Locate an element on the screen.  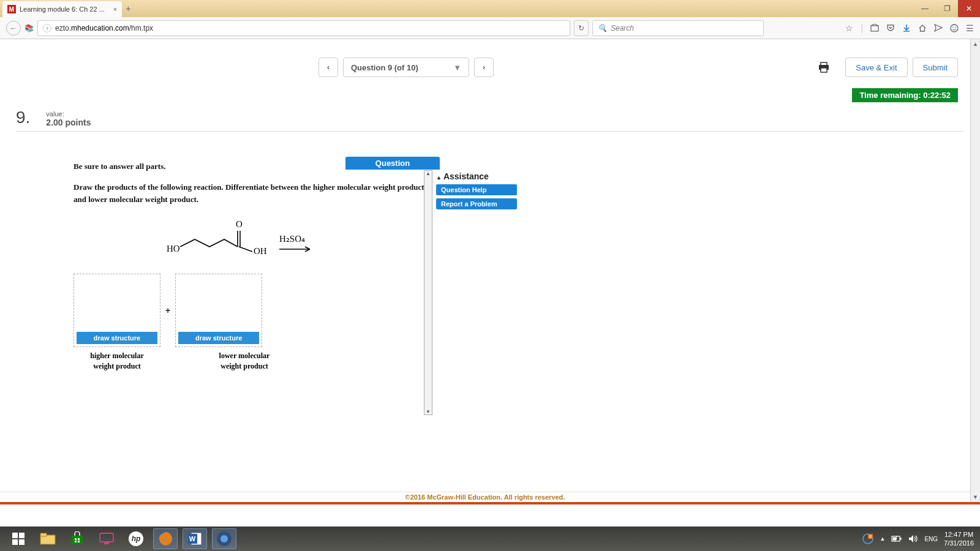
tab-title: Learning module 6: Ch 22 ... is located at coordinates (62, 9).